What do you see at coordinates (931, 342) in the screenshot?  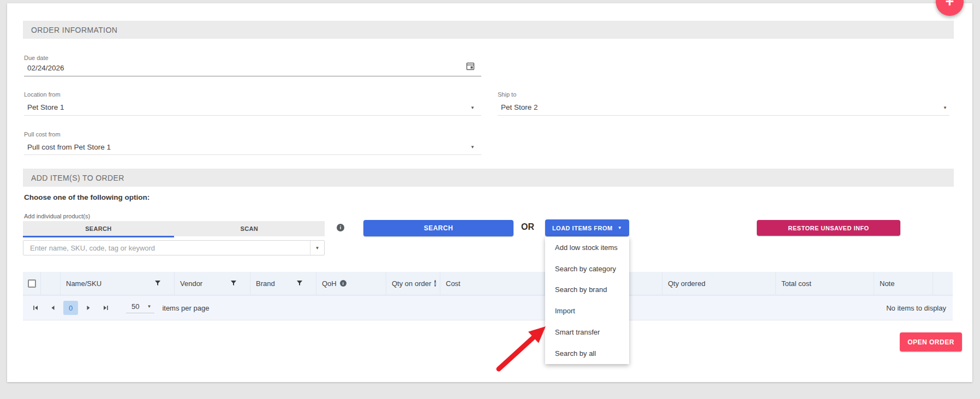 I see `open-order-button: OPEN ORDER` at bounding box center [931, 342].